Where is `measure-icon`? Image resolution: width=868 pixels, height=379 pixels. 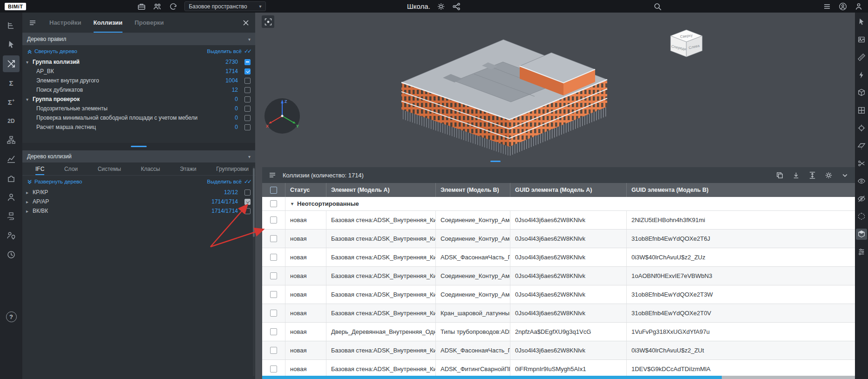
measure-icon is located at coordinates (861, 57).